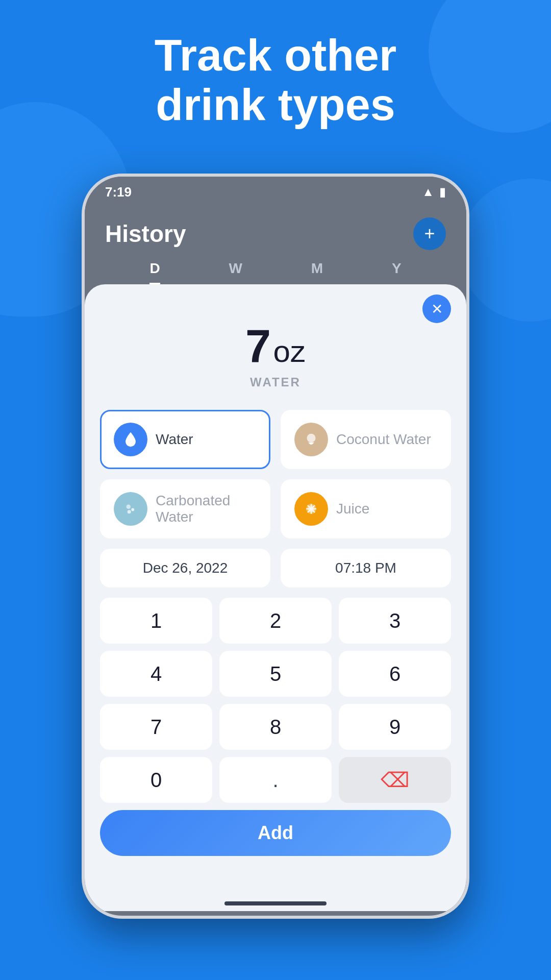  What do you see at coordinates (353, 509) in the screenshot?
I see `juice-label: Juice` at bounding box center [353, 509].